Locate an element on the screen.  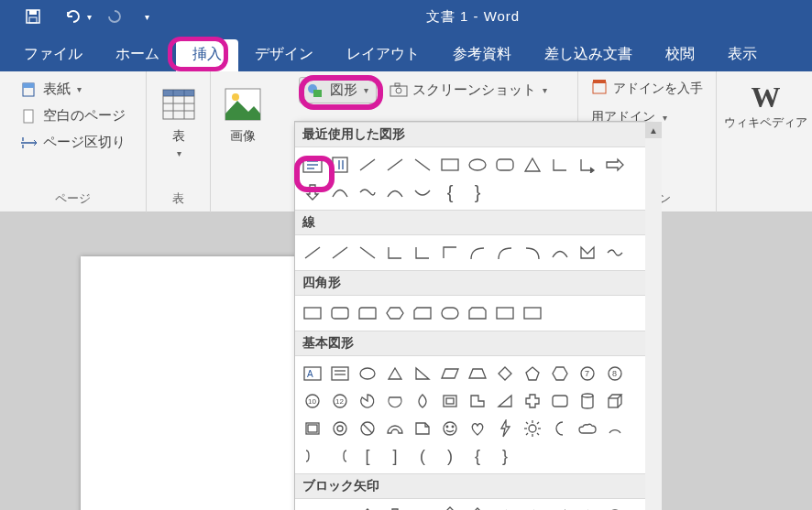
arrow-l is located at coordinates (340, 507).